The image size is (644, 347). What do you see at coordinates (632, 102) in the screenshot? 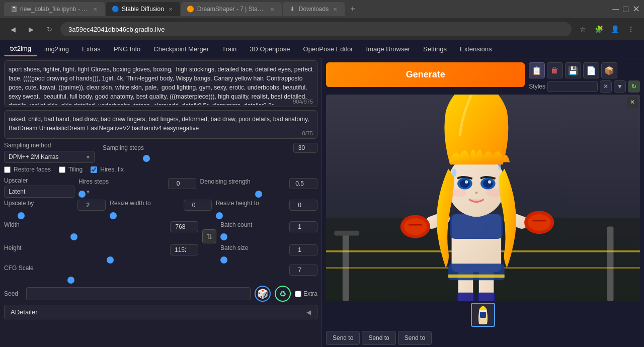
I see `image-close-button: ✕` at bounding box center [632, 102].